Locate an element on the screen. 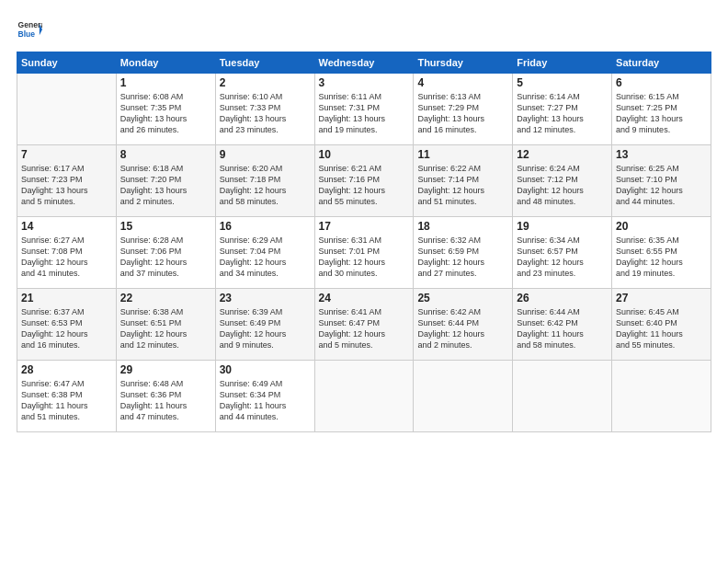 This screenshot has height=563, width=728. day-info: Sunrise: 6:10 AM Sunset: 7:33 PM Dayligh… is located at coordinates (265, 114).